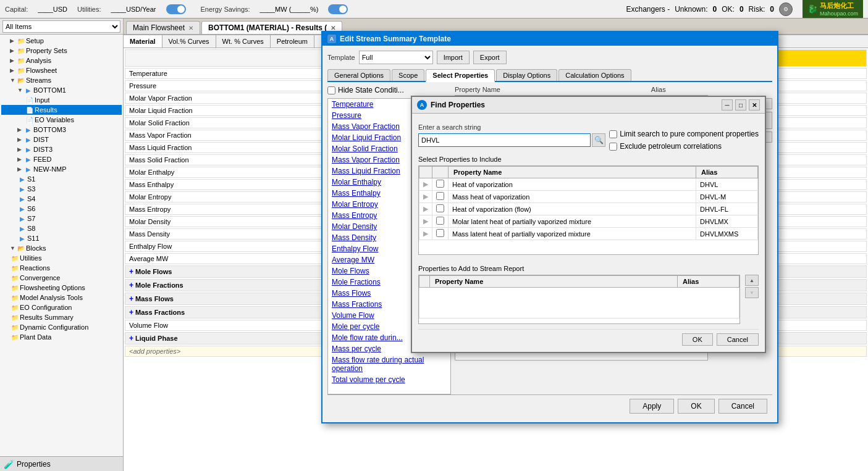 Image resolution: width=868 pixels, height=471 pixels. What do you see at coordinates (62, 189) in the screenshot?
I see `sidebar-item-s3: ▶ S3` at bounding box center [62, 189].